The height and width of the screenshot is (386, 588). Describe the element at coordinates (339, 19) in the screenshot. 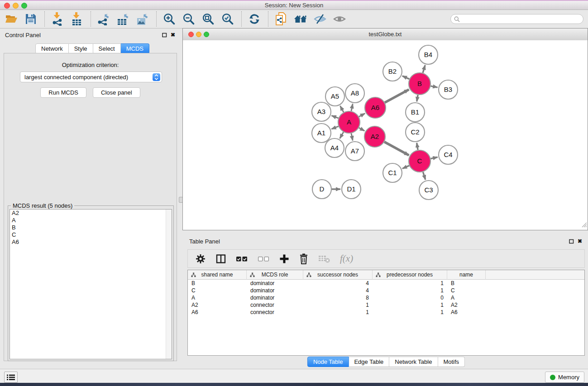

I see `show-view-button` at that location.